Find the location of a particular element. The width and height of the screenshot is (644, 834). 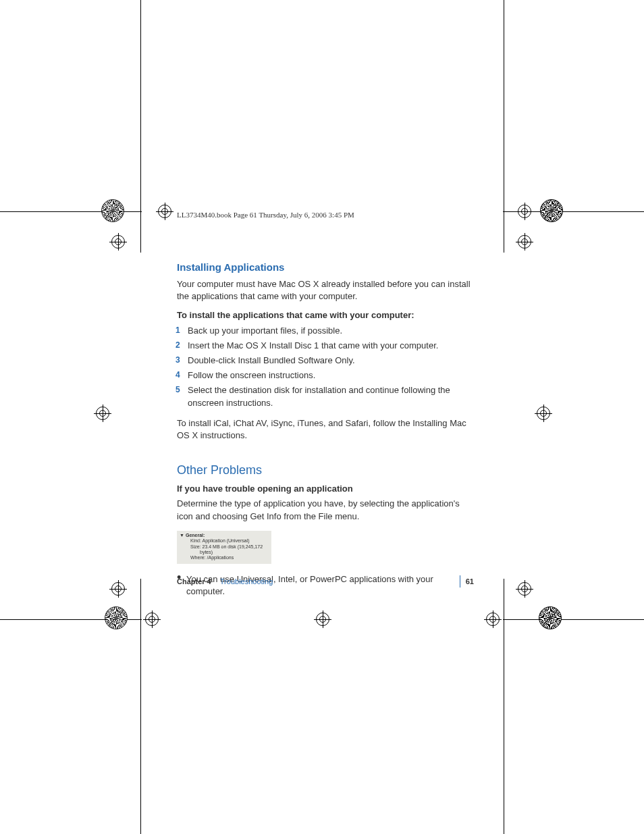

footer-right: 61 is located at coordinates (464, 581).